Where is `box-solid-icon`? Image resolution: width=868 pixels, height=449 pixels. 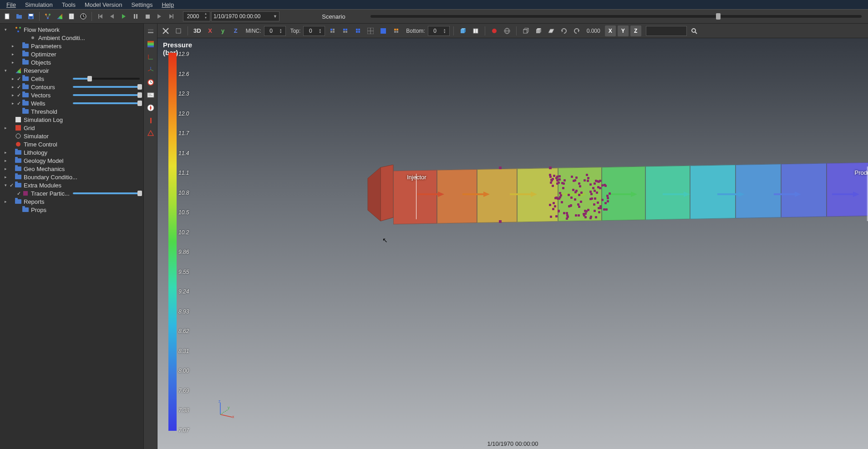
box-solid-icon is located at coordinates (538, 31).